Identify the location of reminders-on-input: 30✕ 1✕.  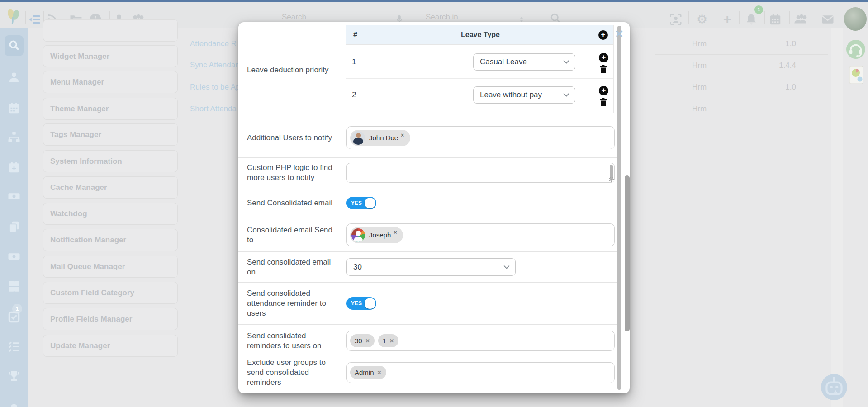
(480, 341).